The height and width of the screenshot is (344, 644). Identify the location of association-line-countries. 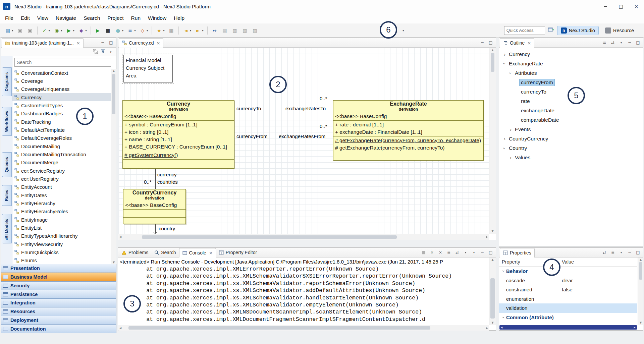
(156, 179).